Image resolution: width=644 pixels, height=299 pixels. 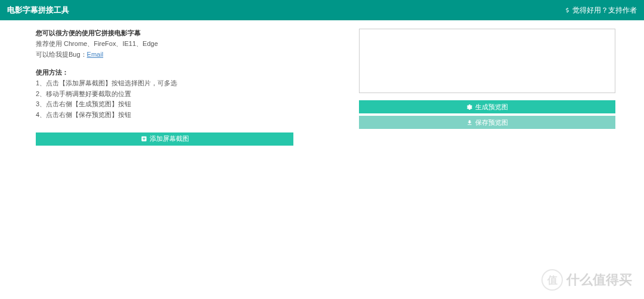 I want to click on download-icon, so click(x=470, y=123).